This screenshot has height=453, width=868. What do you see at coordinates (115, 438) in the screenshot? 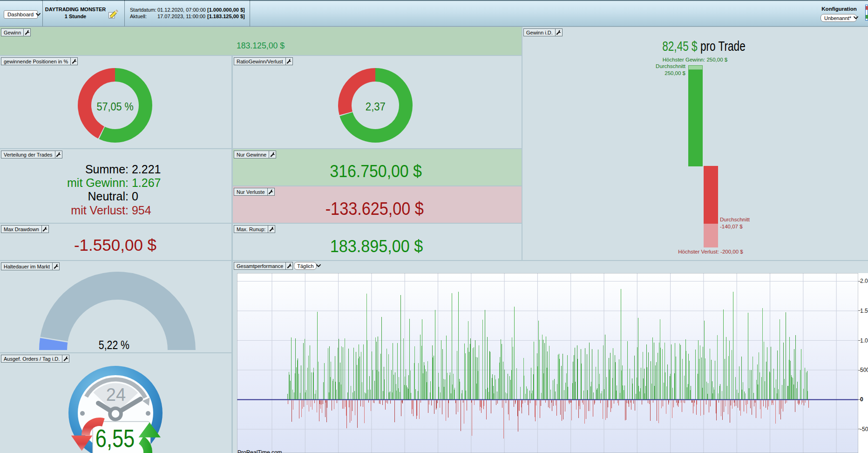
I see `svg-text: 6,55` at bounding box center [115, 438].